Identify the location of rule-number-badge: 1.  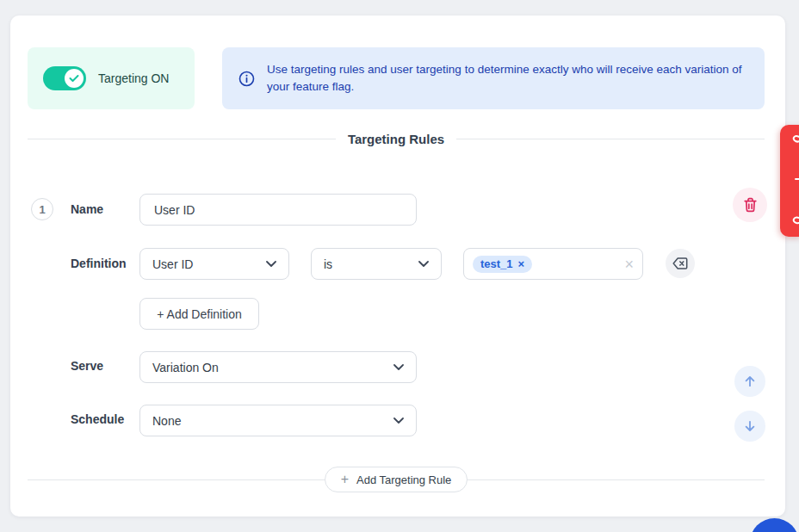
(42, 209).